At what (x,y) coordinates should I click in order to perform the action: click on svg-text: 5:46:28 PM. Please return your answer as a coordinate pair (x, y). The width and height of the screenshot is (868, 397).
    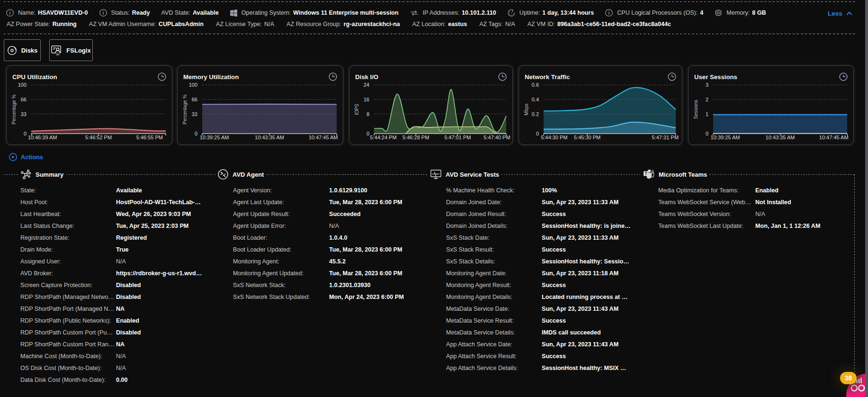
    Looking at the image, I should click on (416, 137).